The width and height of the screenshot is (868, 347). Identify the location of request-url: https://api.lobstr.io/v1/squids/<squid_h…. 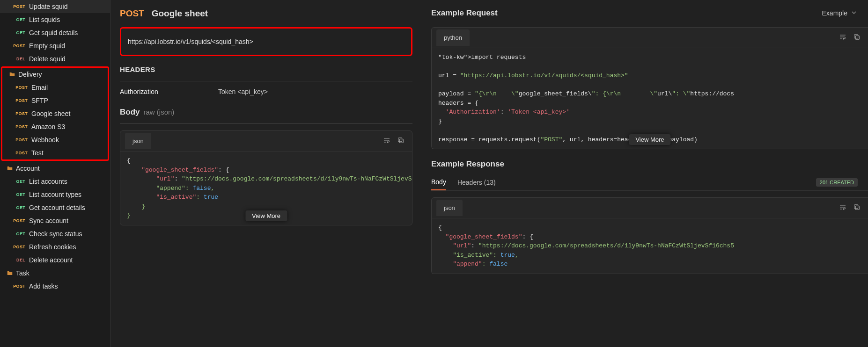
(266, 42).